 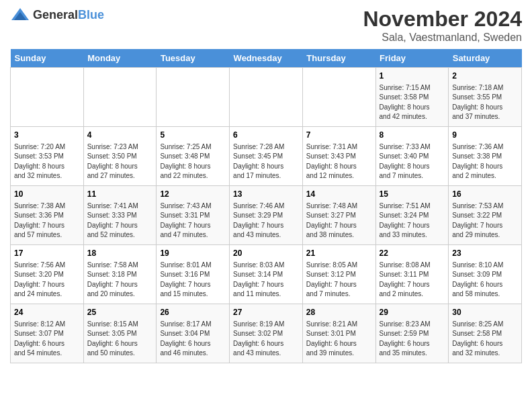 I want to click on main-title: November 2024, so click(x=442, y=19).